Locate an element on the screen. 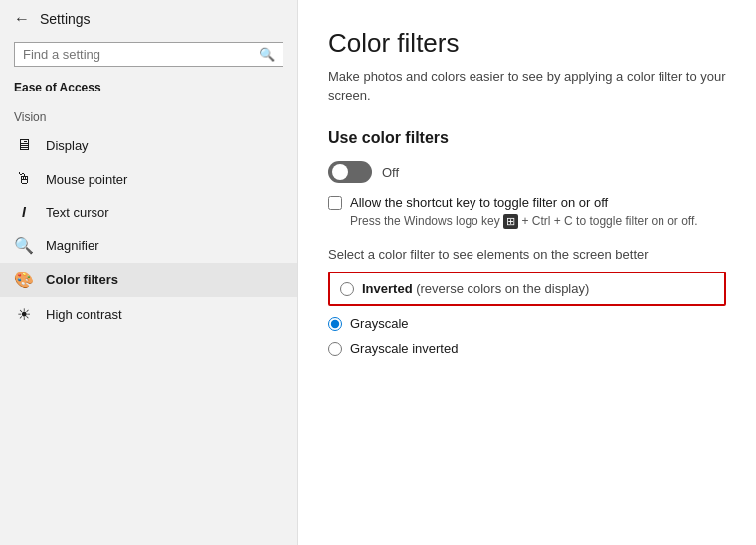  magnifier-icon: 🔍 is located at coordinates (24, 245).